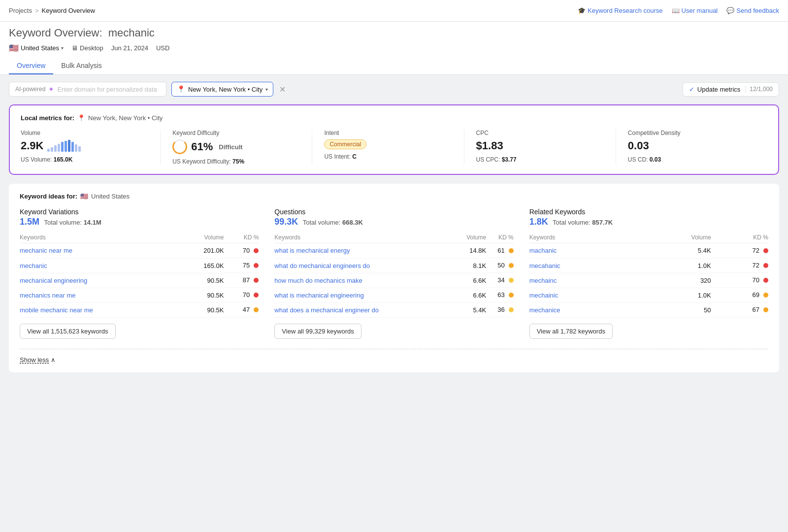 The height and width of the screenshot is (532, 788). What do you see at coordinates (695, 11) in the screenshot?
I see `user-manual-link: 📖 User manual` at bounding box center [695, 11].